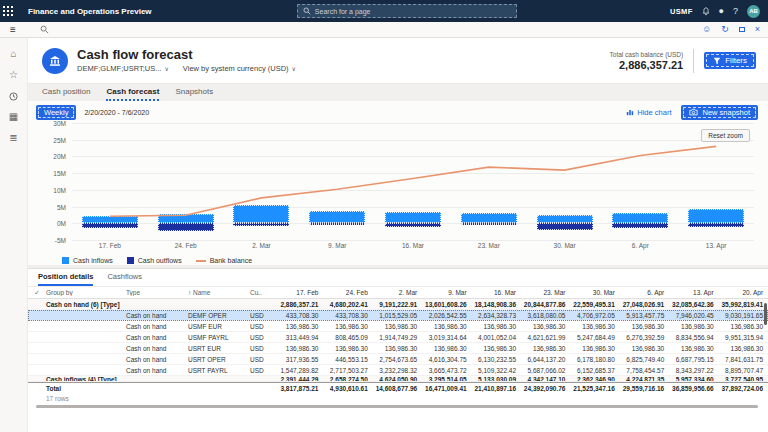  I want to click on notifications-bell-icon, so click(706, 12).